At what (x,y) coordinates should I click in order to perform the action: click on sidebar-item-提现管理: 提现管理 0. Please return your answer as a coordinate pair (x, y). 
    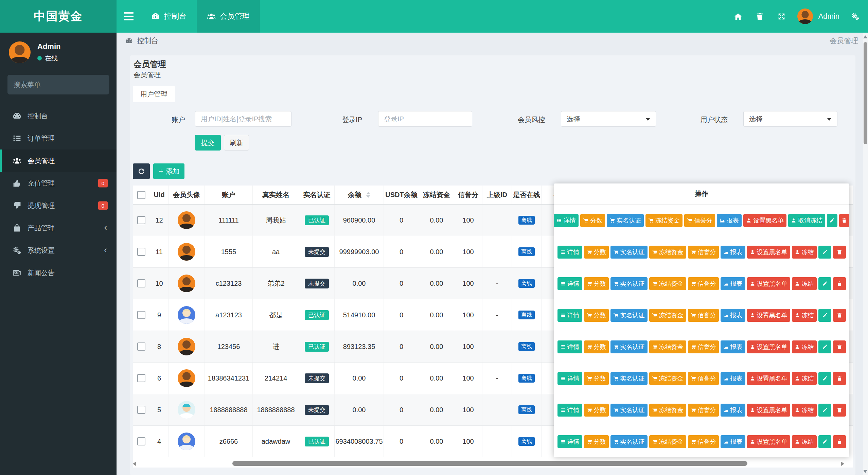
    Looking at the image, I should click on (58, 206).